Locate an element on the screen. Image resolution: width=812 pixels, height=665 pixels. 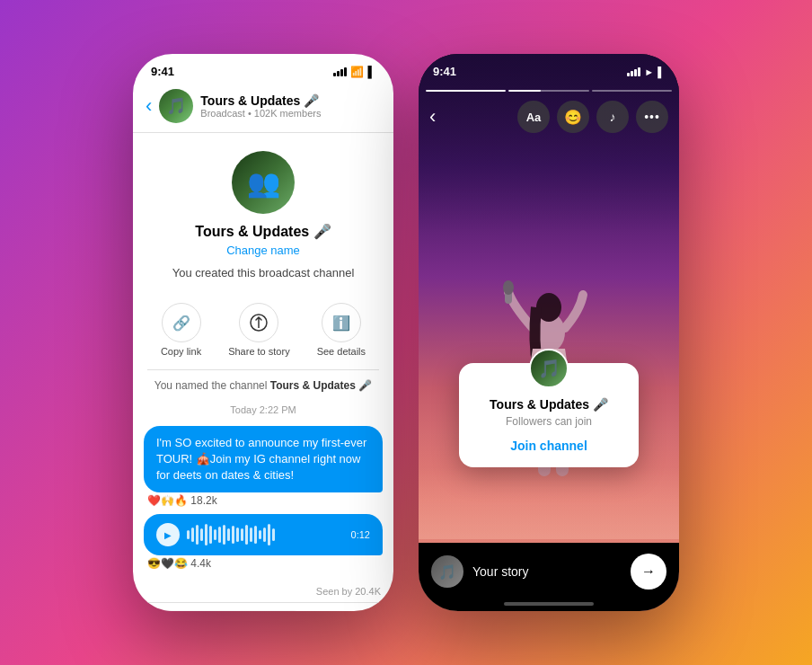
message-input-row: Message... 🎙 🖼 + is located at coordinates (263, 607).